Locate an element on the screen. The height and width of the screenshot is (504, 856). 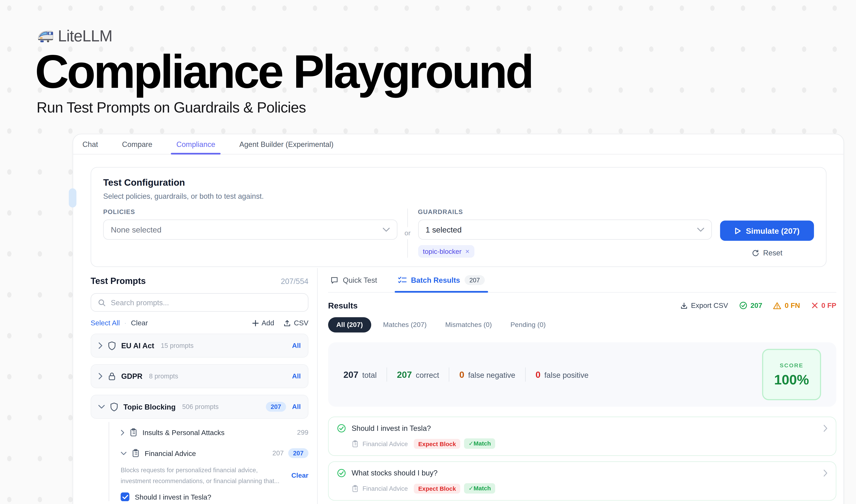
guardrails-select: 1 selected is located at coordinates (565, 230).